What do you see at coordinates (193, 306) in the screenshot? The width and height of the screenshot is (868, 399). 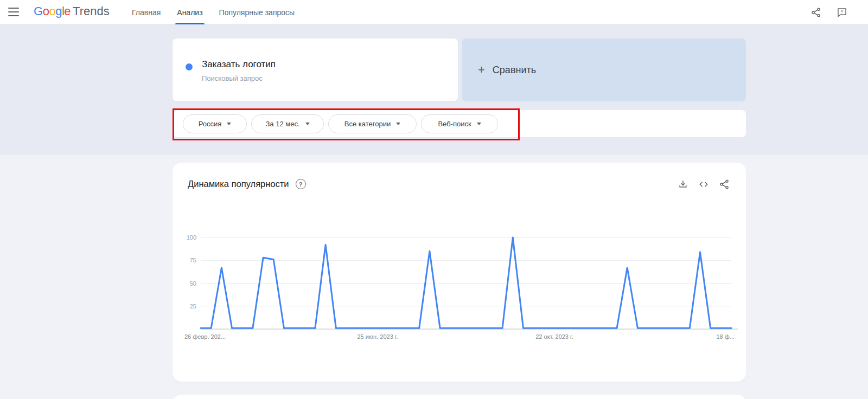 I see `svg-text: 25` at bounding box center [193, 306].